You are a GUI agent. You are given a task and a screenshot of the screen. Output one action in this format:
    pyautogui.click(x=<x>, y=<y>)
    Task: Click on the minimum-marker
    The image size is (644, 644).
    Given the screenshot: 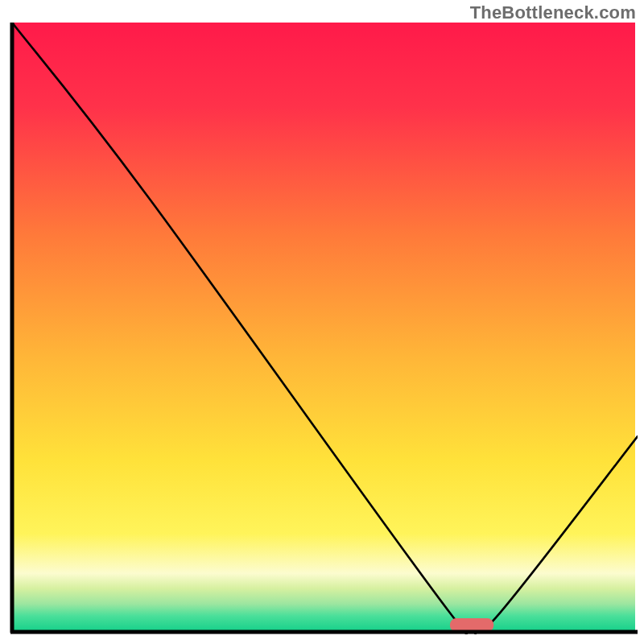 What is the action you would take?
    pyautogui.click(x=472, y=625)
    